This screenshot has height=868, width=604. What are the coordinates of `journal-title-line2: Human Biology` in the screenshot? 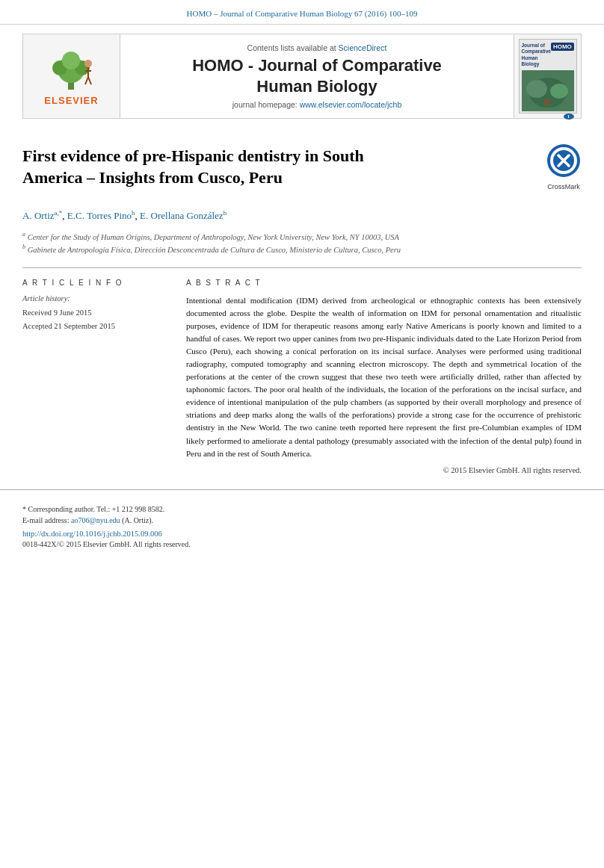 It's located at (317, 87).